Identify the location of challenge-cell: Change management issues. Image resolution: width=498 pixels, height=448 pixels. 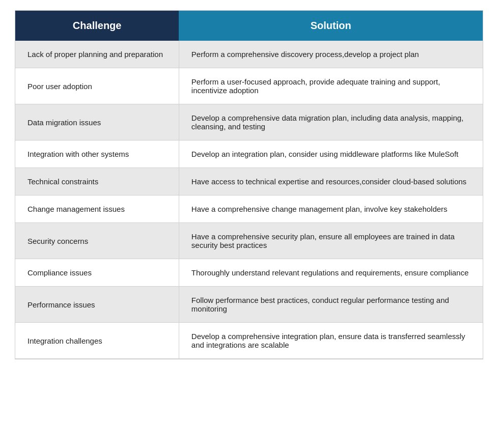
(97, 209).